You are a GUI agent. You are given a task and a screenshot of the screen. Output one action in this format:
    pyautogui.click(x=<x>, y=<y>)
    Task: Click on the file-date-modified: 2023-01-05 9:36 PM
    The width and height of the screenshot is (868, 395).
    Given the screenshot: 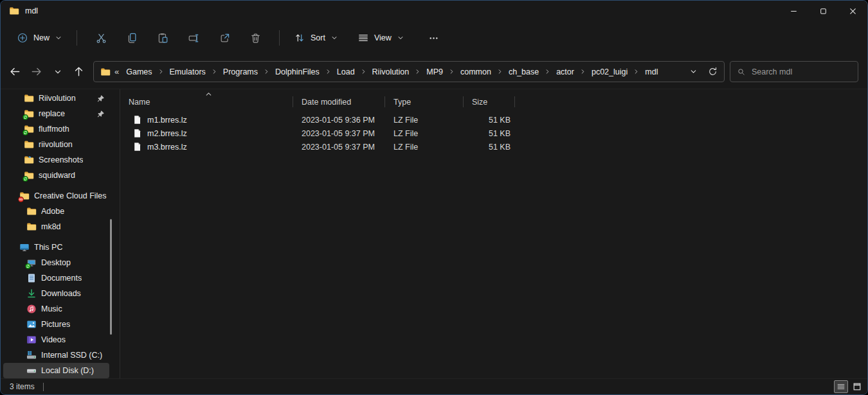 What is the action you would take?
    pyautogui.click(x=339, y=120)
    